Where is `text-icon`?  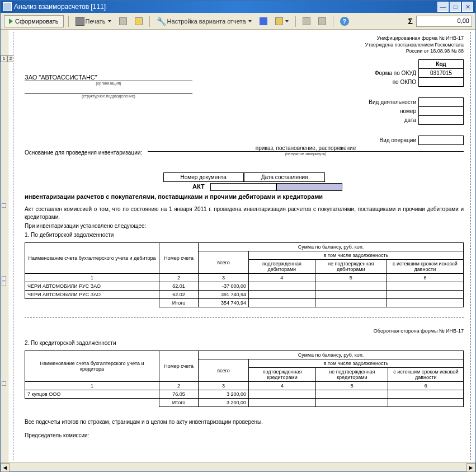 text-icon is located at coordinates (139, 21).